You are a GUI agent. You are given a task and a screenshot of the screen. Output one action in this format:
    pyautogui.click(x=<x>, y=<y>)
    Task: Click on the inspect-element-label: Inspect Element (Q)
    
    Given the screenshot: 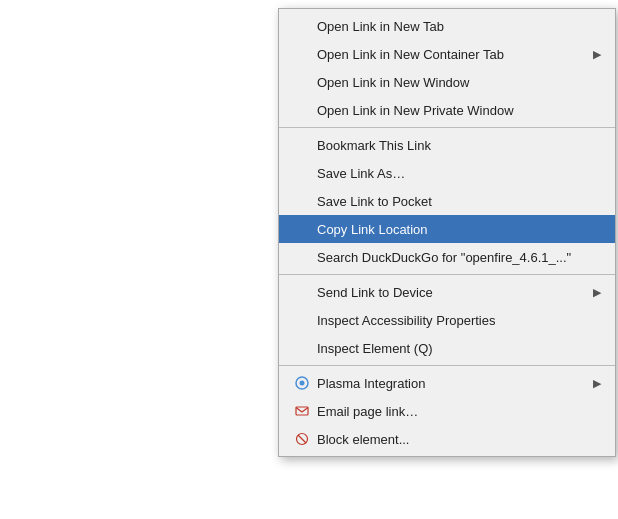 What is the action you would take?
    pyautogui.click(x=459, y=348)
    